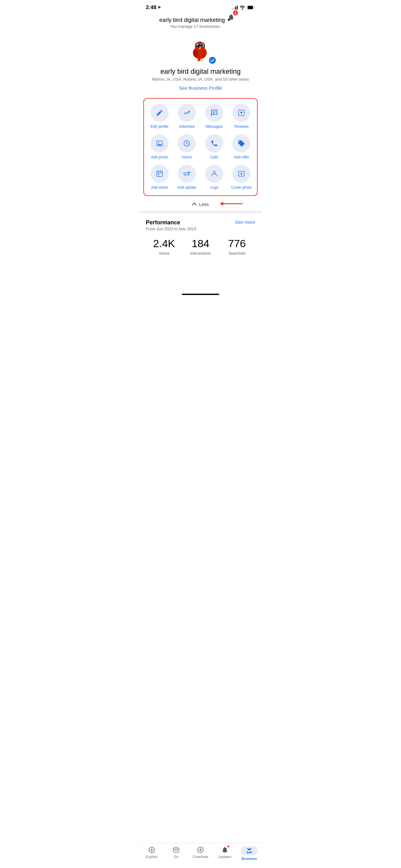 The width and height of the screenshot is (401, 868). Describe the element at coordinates (201, 147) in the screenshot. I see `action-grid: Edit profile Advertise Messages` at that location.